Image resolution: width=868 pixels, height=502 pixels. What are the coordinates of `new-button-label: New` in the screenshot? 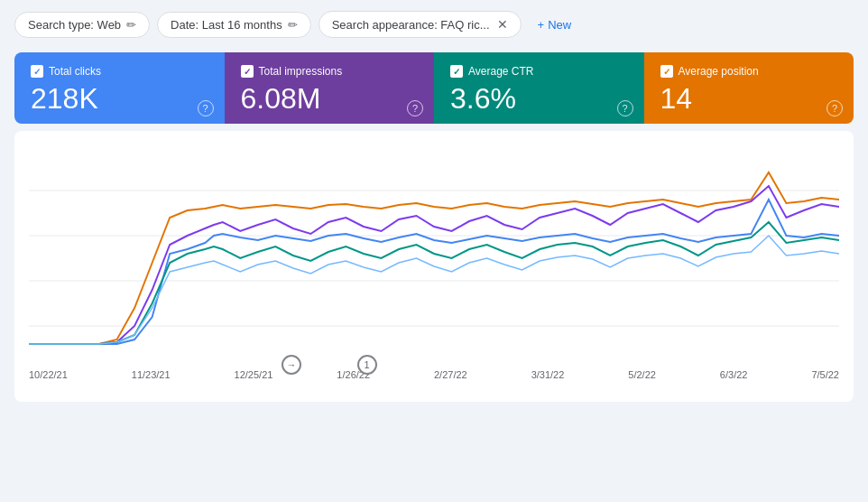 It's located at (559, 25).